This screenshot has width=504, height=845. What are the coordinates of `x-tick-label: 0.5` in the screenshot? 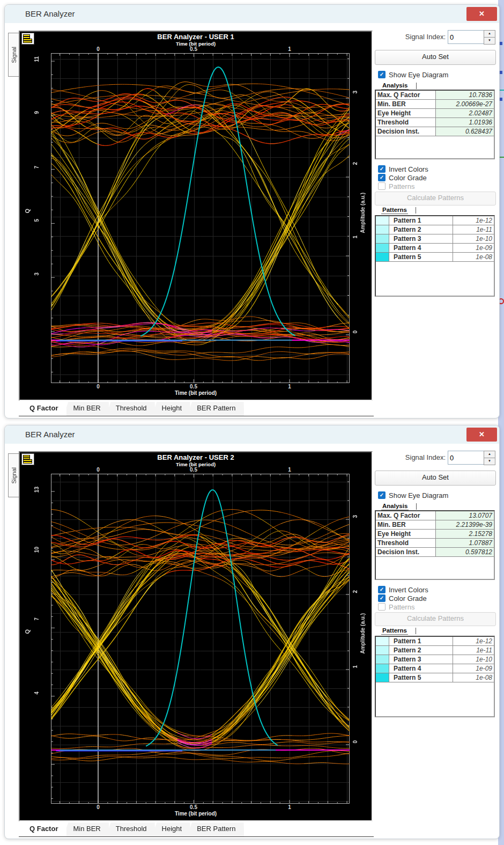 It's located at (194, 470).